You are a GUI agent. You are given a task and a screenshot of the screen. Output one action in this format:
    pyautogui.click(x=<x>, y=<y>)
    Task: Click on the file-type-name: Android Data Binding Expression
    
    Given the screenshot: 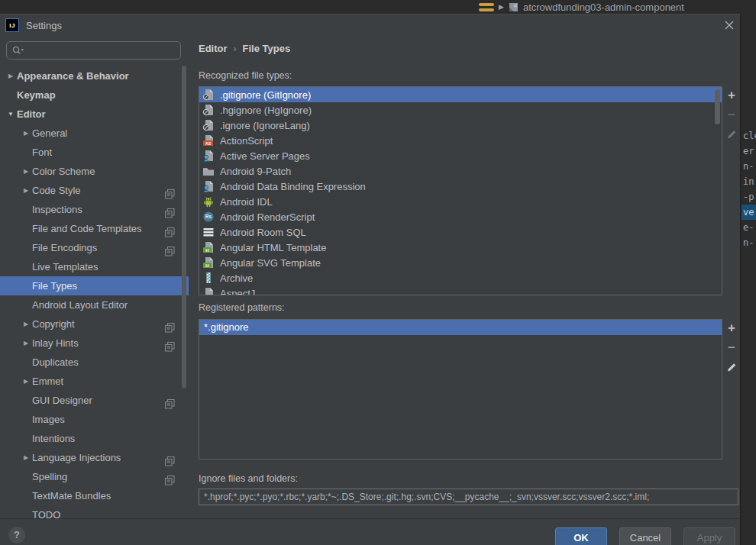 What is the action you would take?
    pyautogui.click(x=293, y=186)
    